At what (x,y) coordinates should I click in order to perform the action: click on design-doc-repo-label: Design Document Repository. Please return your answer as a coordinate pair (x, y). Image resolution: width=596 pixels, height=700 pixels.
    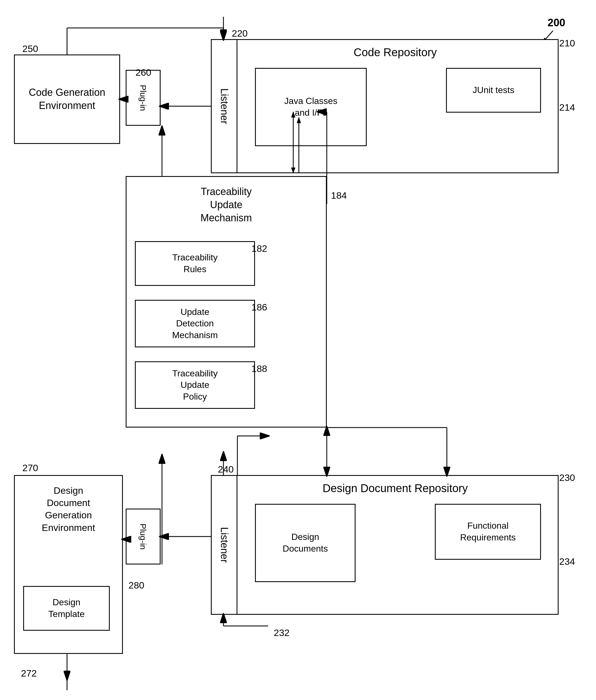
    Looking at the image, I should click on (395, 489).